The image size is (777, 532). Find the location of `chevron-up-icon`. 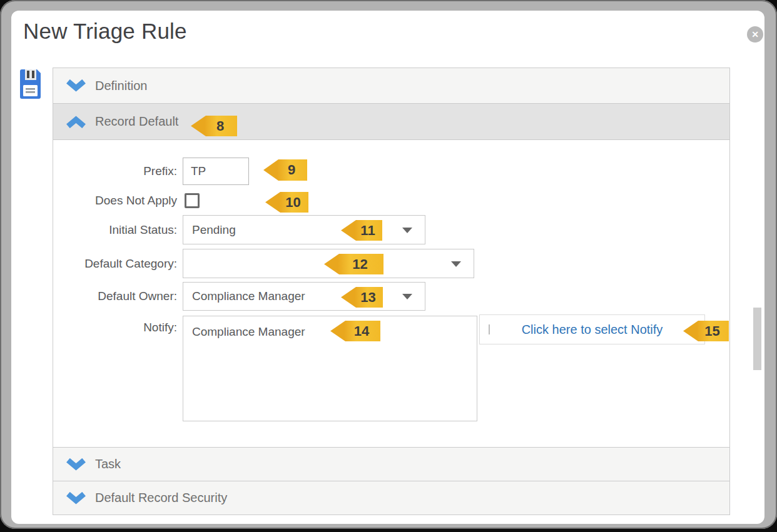

chevron-up-icon is located at coordinates (76, 122).